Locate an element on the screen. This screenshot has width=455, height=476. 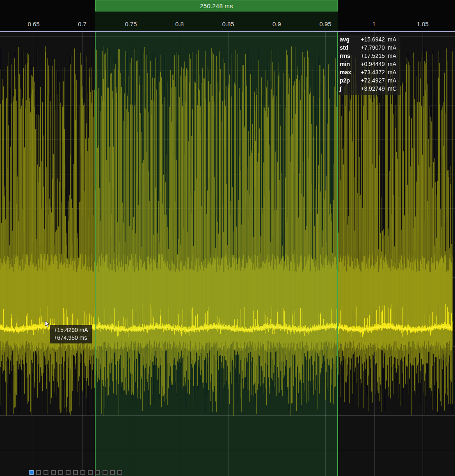
time-tick-label: 1 is located at coordinates (374, 24).